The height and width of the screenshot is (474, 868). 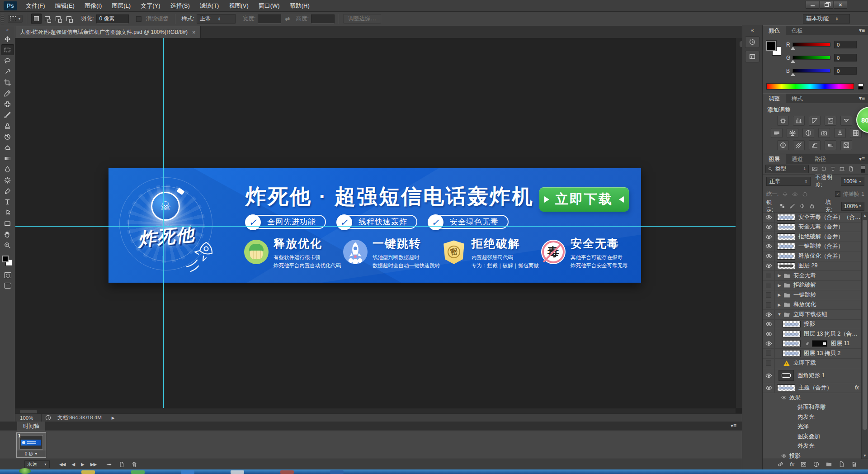 I want to click on tab-通道: 通道, so click(x=797, y=159).